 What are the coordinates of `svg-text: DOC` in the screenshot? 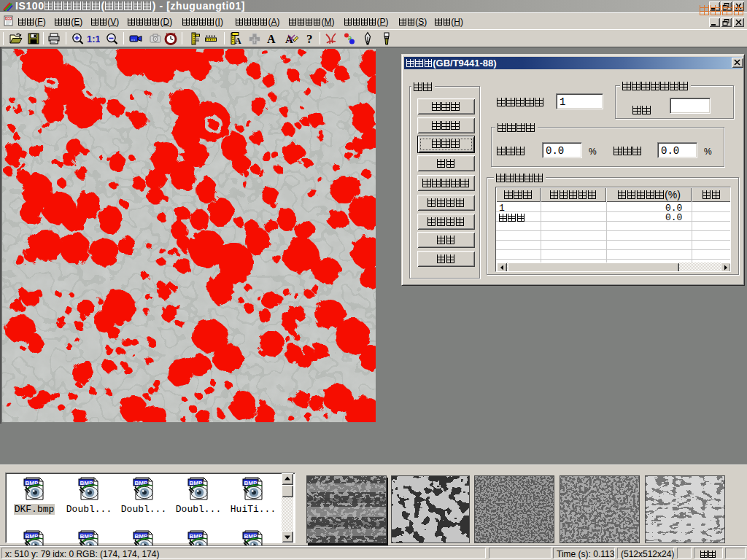 It's located at (9, 19).